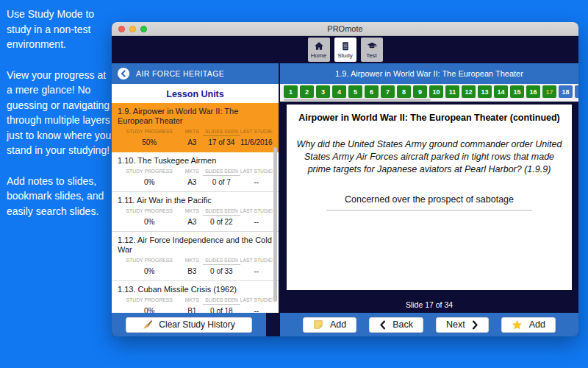 Image resolution: width=588 pixels, height=368 pixels. I want to click on vertical-scrollbar, so click(275, 224).